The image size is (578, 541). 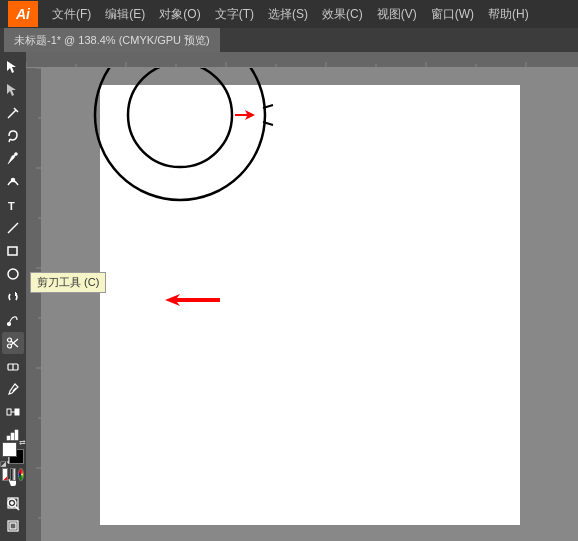 I want to click on color-mode-icon, so click(x=21, y=474).